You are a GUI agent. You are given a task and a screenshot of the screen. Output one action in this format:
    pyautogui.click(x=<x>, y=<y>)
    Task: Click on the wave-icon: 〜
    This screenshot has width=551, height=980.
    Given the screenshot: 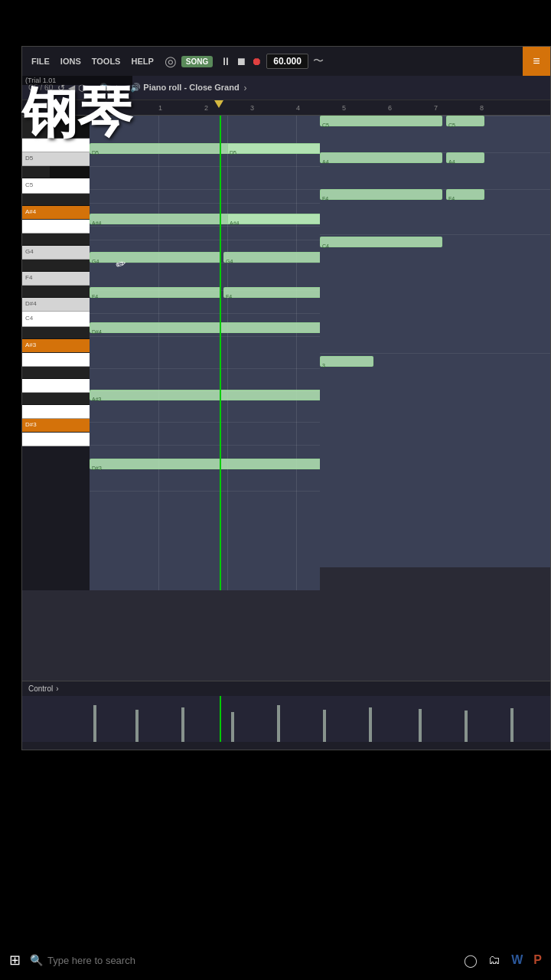 What is the action you would take?
    pyautogui.click(x=318, y=61)
    